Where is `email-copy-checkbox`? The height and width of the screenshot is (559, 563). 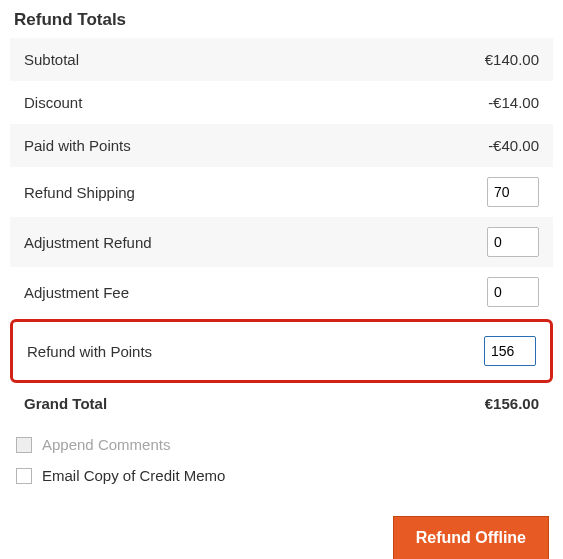 email-copy-checkbox is located at coordinates (24, 476).